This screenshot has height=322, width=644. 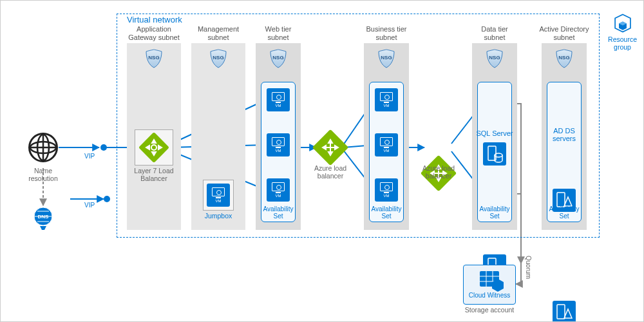 What do you see at coordinates (44, 216) in the screenshot?
I see `svg-text: DNS` at bounding box center [44, 216].